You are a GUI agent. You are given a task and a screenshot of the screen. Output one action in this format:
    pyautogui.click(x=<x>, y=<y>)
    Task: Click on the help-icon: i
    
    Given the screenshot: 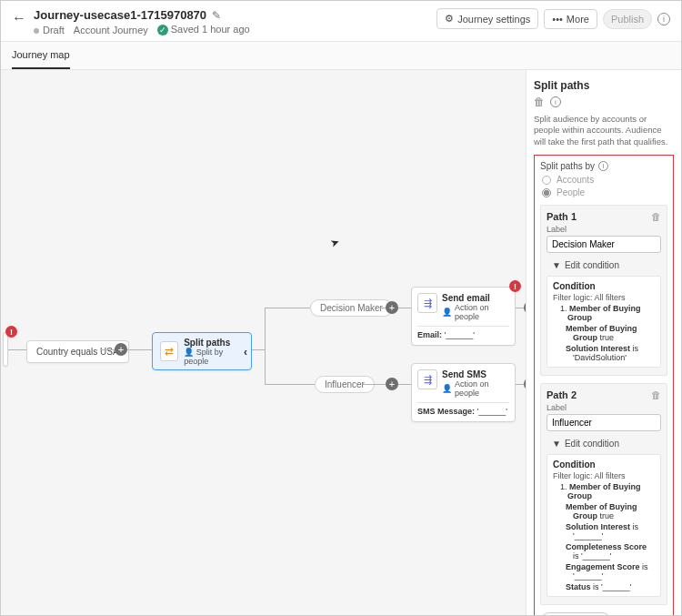 What is the action you would take?
    pyautogui.click(x=664, y=19)
    